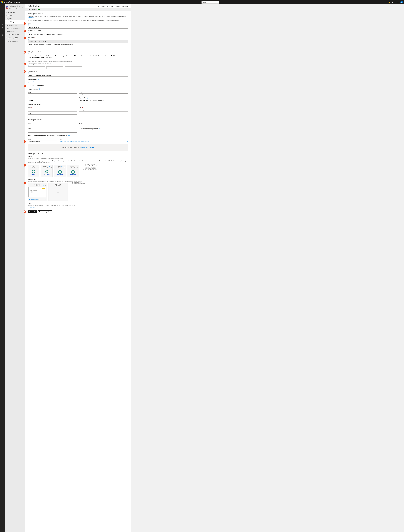 The image size is (404, 532). I want to click on add-video: ＋Add video, so click(78, 208).